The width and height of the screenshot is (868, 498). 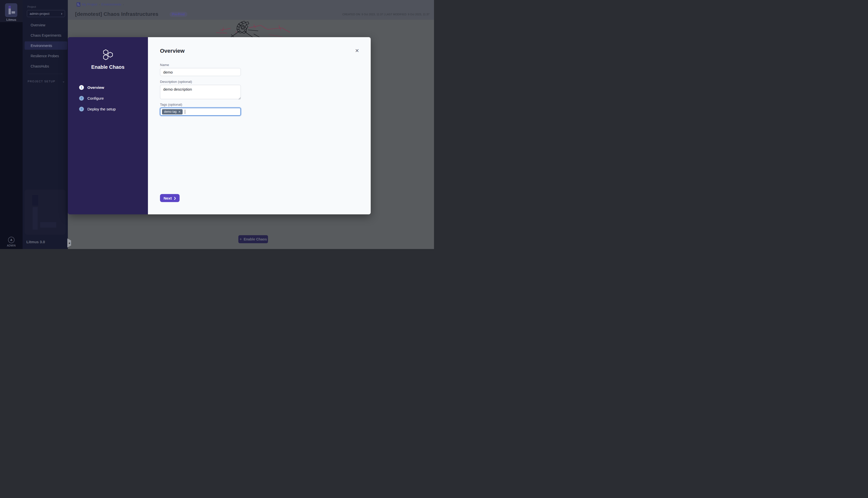 I want to click on project-setup-section: PROJECT SETUP ⌄, so click(x=47, y=81).